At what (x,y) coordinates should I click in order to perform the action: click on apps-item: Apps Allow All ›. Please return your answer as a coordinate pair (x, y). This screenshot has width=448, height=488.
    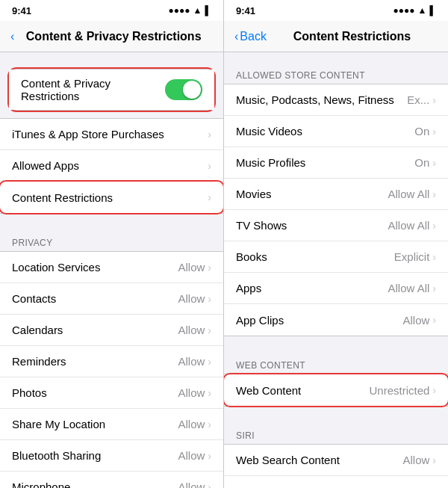
    Looking at the image, I should click on (336, 288).